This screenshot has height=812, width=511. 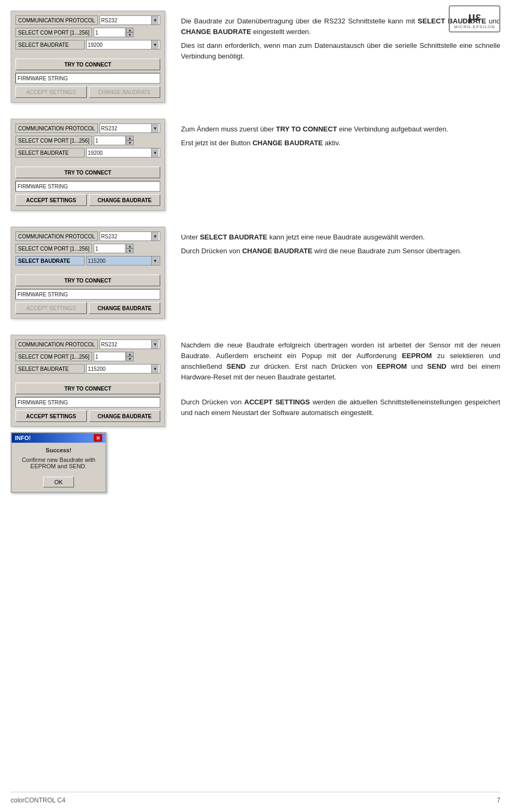 I want to click on s3-spinner-up: ▲, so click(x=130, y=246).